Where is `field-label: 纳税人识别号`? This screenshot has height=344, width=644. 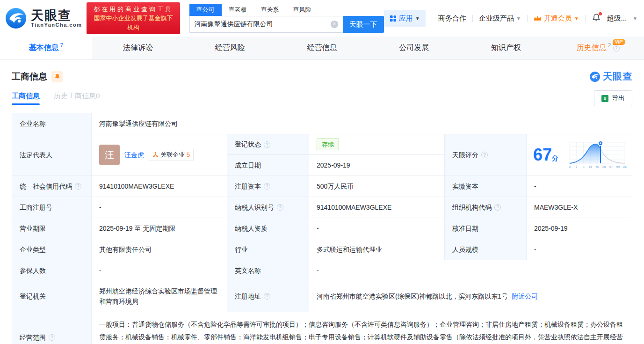
field-label: 纳税人识别号 is located at coordinates (268, 207).